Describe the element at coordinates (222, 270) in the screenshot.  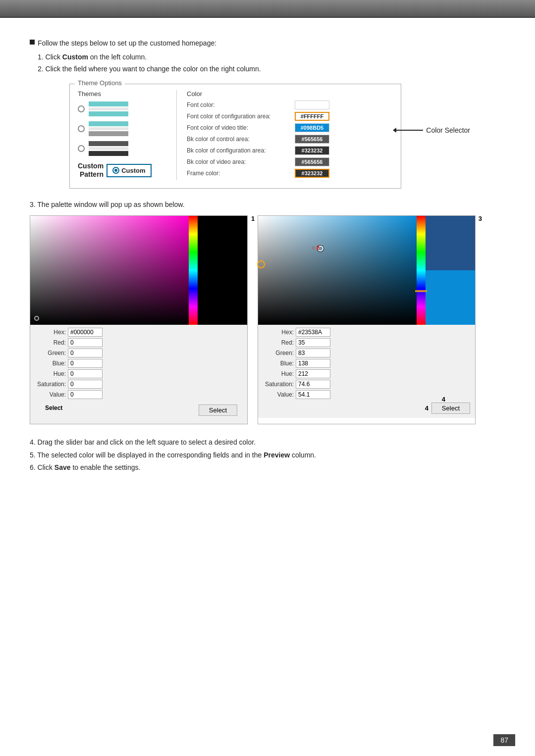
I see `preview-swatch-left` at that location.